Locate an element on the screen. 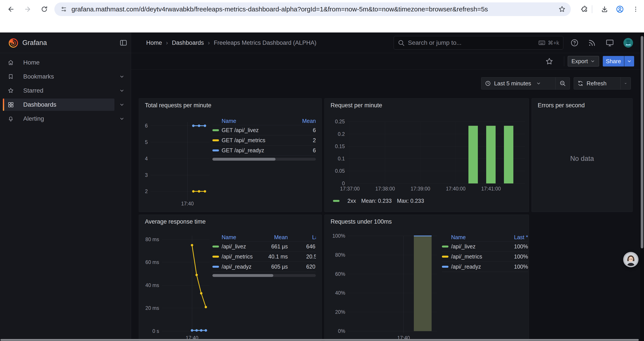 Image resolution: width=644 pixels, height=341 pixels. refresh-button: Refresh is located at coordinates (597, 84).